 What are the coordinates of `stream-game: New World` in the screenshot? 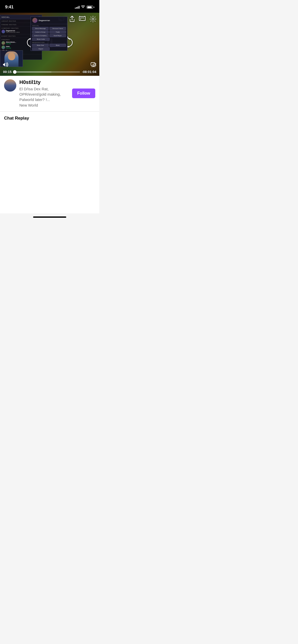 It's located at (44, 105).